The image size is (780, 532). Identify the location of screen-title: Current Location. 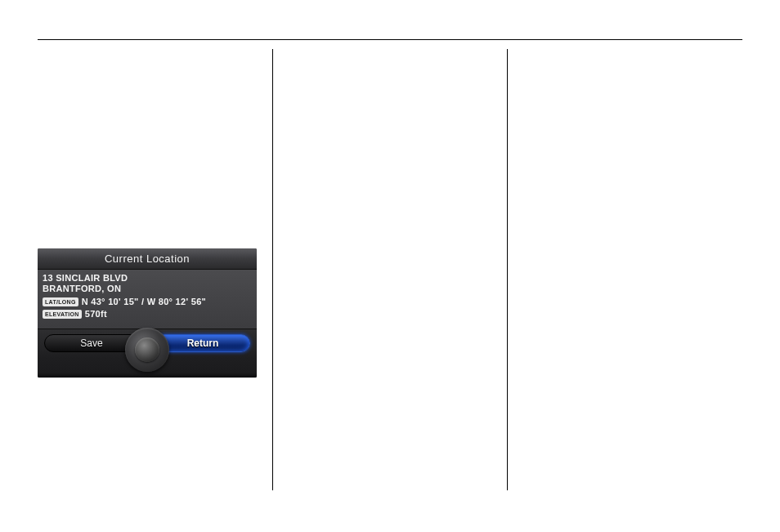
(147, 259).